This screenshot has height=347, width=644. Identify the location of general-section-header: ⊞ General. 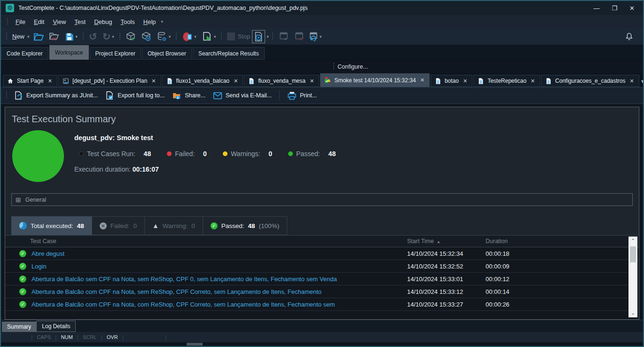
(322, 199).